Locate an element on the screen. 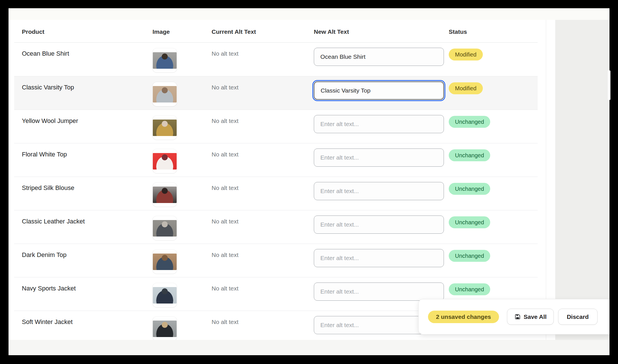 This screenshot has width=618, height=364. product-name: Navy Sports Jacket is located at coordinates (87, 285).